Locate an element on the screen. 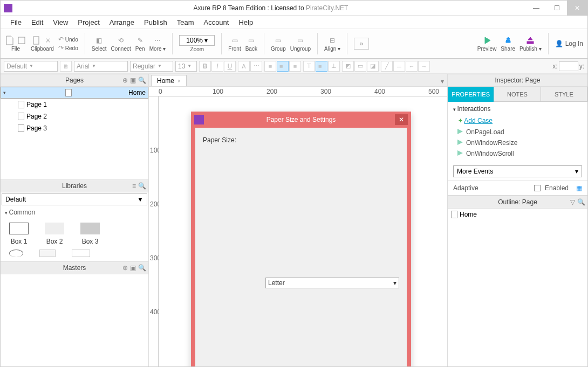  maximize-button: ☐ is located at coordinates (557, 8).